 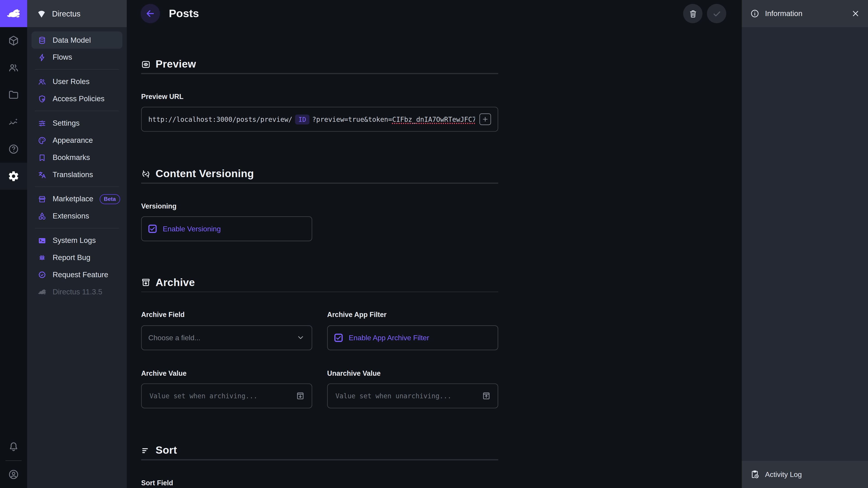 What do you see at coordinates (226, 374) in the screenshot?
I see `archive-value-label: Archive Value` at bounding box center [226, 374].